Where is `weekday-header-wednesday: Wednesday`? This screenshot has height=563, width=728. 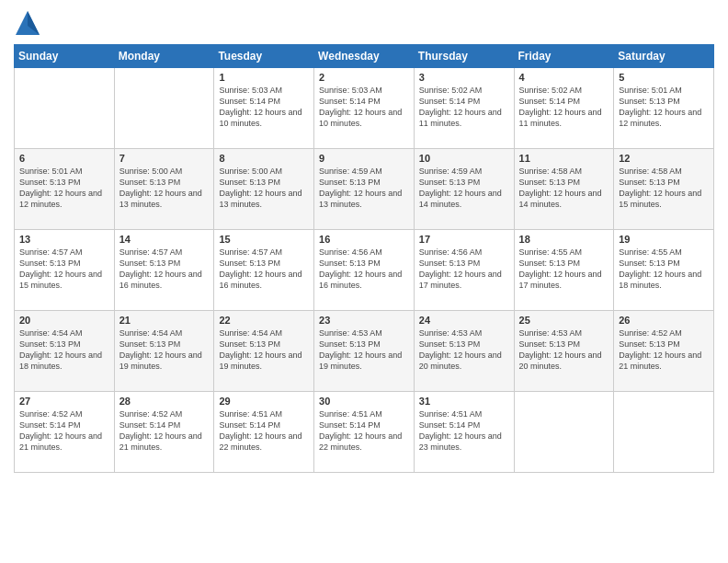 weekday-header-wednesday: Wednesday is located at coordinates (364, 57).